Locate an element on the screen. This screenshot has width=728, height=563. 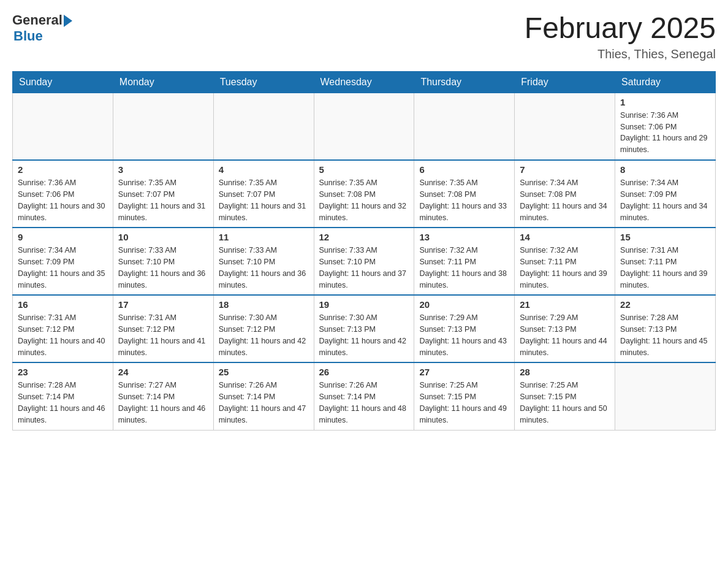
calendar-cell: 28Sunrise: 7:25 AMSunset: 7:15 PMDayligh… is located at coordinates (565, 396).